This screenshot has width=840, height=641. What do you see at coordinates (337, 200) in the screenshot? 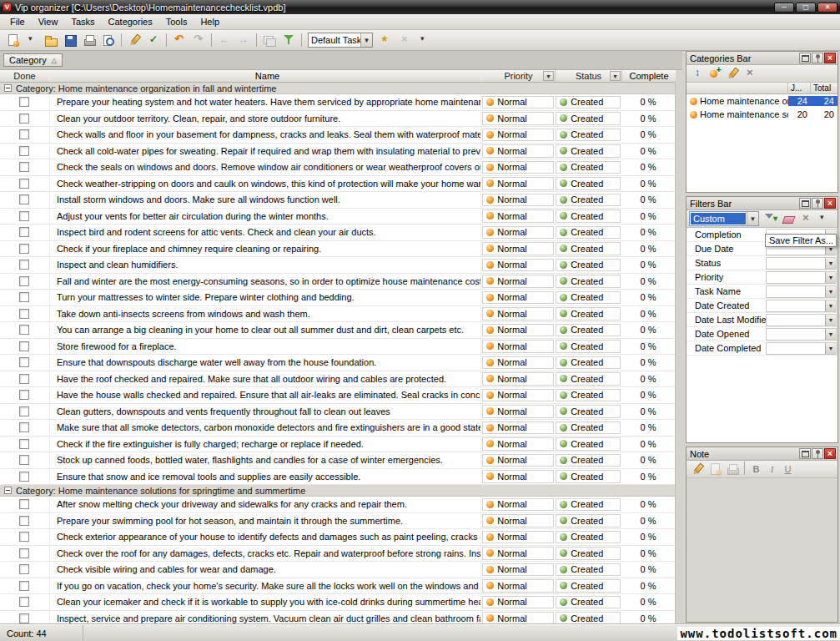
I see `task-row: Install storm windows and doors. Make su…` at bounding box center [337, 200].